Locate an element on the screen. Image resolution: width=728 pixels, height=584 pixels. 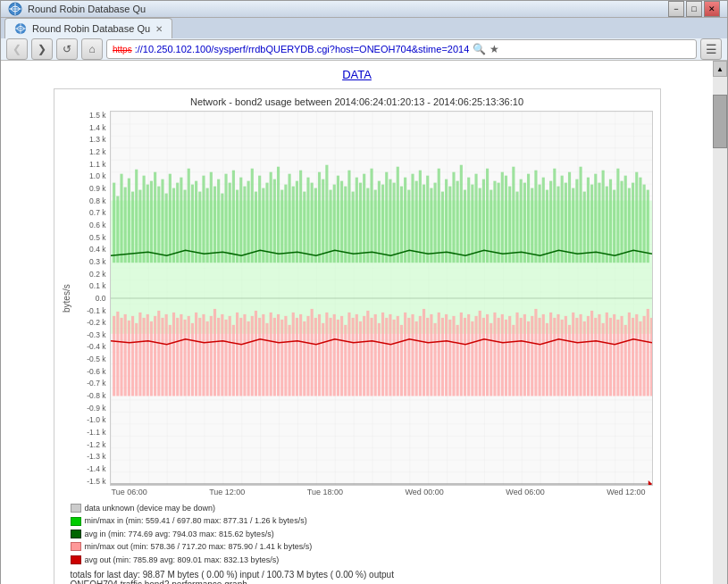
close-button: ✕ is located at coordinates (712, 9).